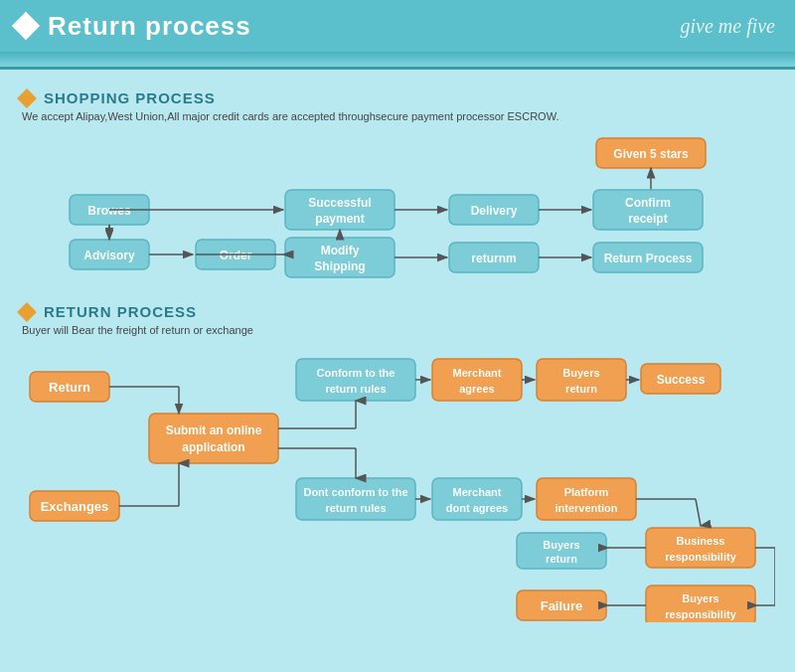  Describe the element at coordinates (340, 251) in the screenshot. I see `svg-text: Modify` at that location.